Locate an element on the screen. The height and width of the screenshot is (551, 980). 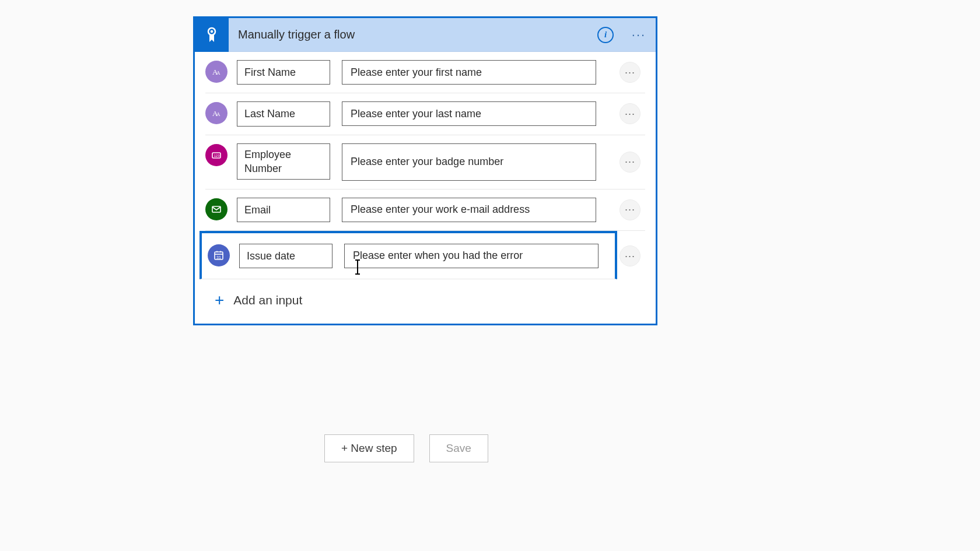
plus-icon: + is located at coordinates (219, 300).